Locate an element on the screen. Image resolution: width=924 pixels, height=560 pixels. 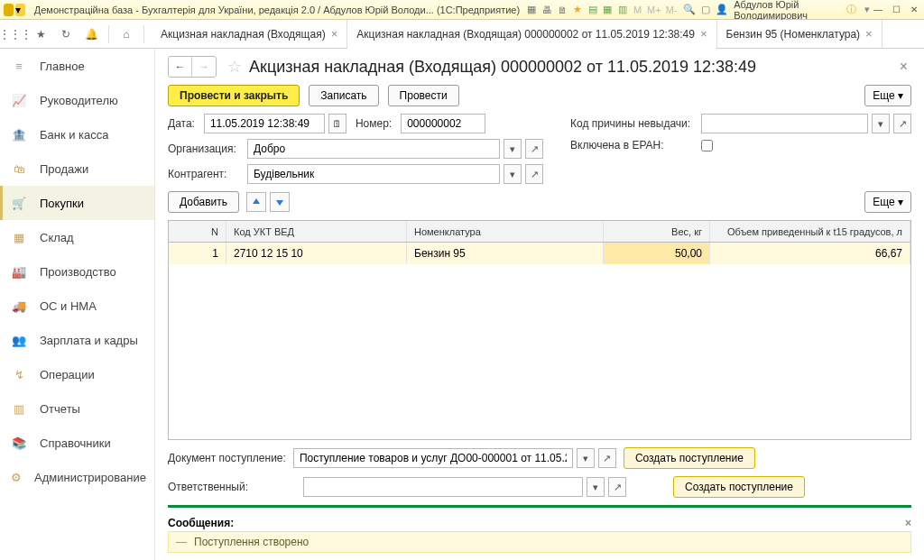
tab-2: Бензин 95 (Номенклатура) × is located at coordinates (799, 34).